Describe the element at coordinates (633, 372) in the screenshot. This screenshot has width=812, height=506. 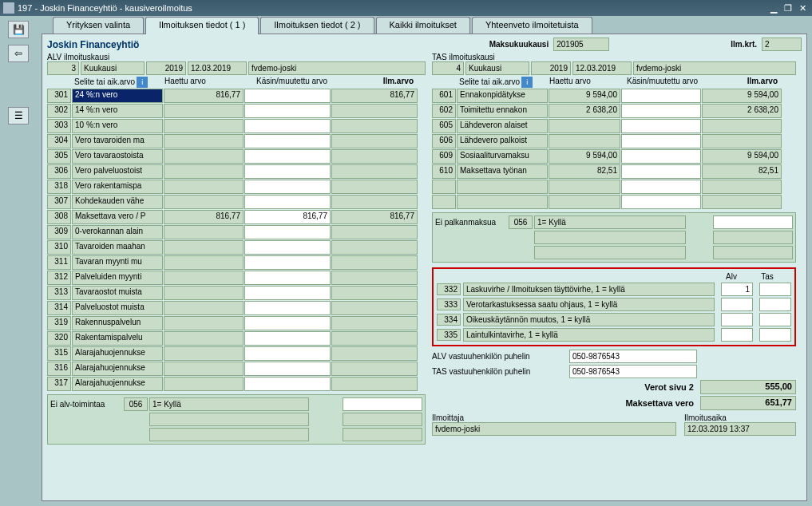
I see `tas-vast-value: 050-9876543` at that location.